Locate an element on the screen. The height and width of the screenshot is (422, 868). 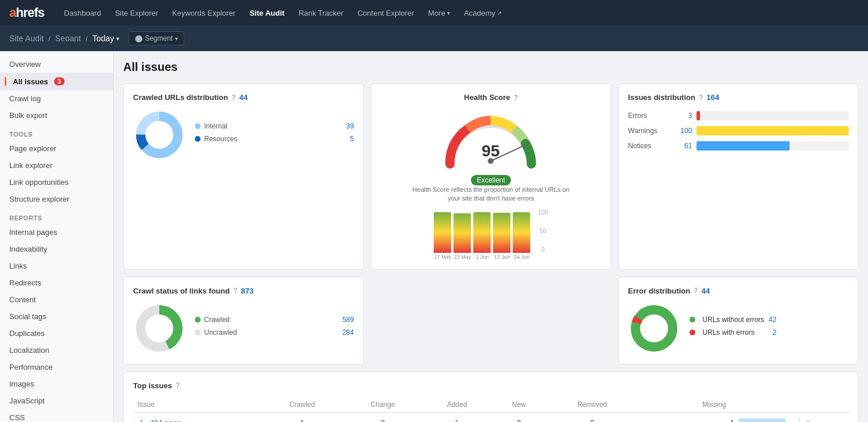
legend-uncrawled: Uncrawled 284 is located at coordinates (274, 332).